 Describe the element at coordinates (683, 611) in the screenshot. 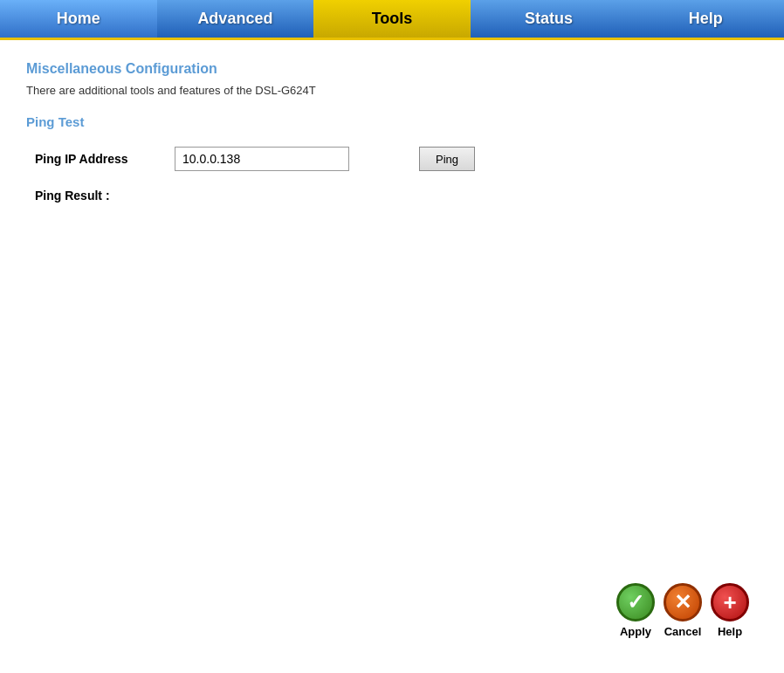

I see `cancel-button: ✕ Cancel` at that location.